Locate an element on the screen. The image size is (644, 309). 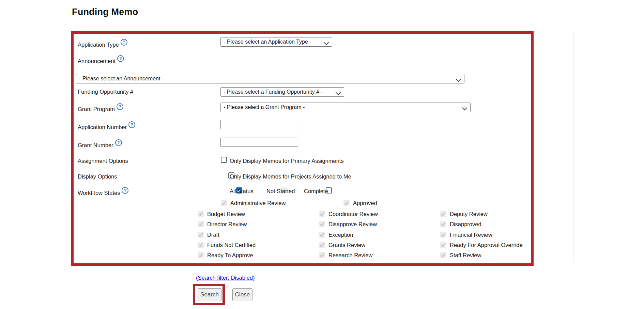
workflow-states-label: WorkFlow States? is located at coordinates (103, 194).